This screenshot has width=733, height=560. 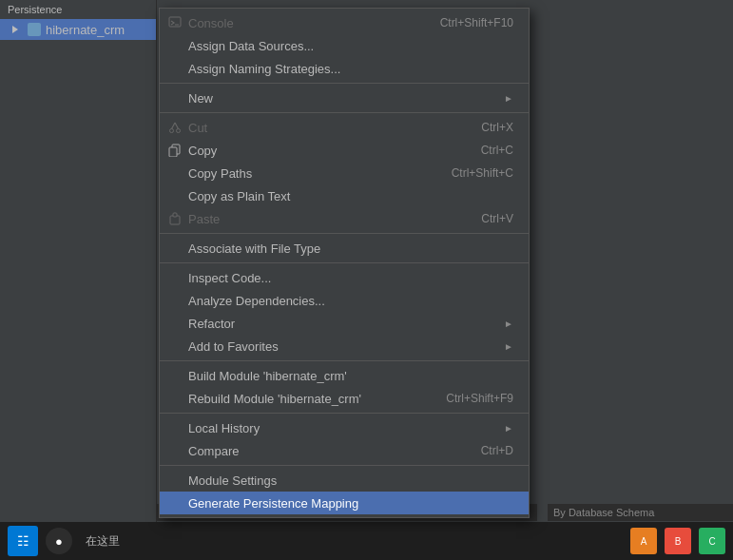 I want to click on console-label: Console, so click(x=304, y=23).